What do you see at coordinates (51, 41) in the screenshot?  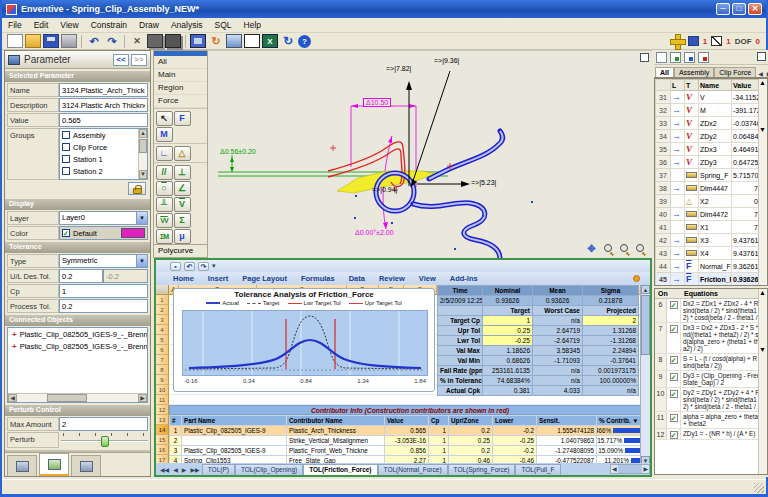 I see `save-icon` at bounding box center [51, 41].